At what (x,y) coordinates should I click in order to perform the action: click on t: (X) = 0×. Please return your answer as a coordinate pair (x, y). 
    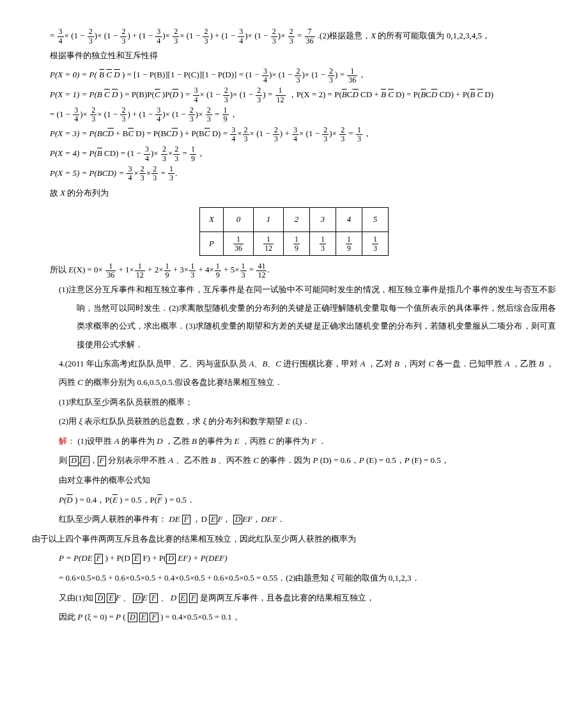
    Looking at the image, I should click on (88, 270).